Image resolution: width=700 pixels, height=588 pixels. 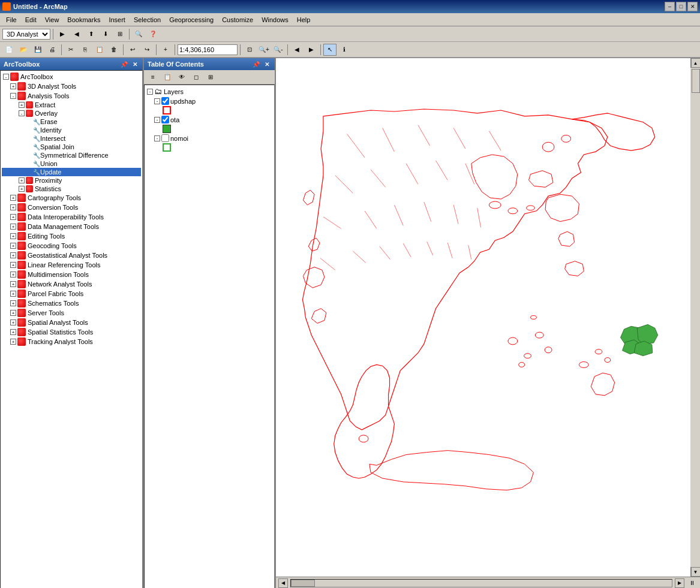 What do you see at coordinates (71, 332) in the screenshot?
I see `tree-item-spatial-stats: + Spatial Statistics Tools` at bounding box center [71, 332].